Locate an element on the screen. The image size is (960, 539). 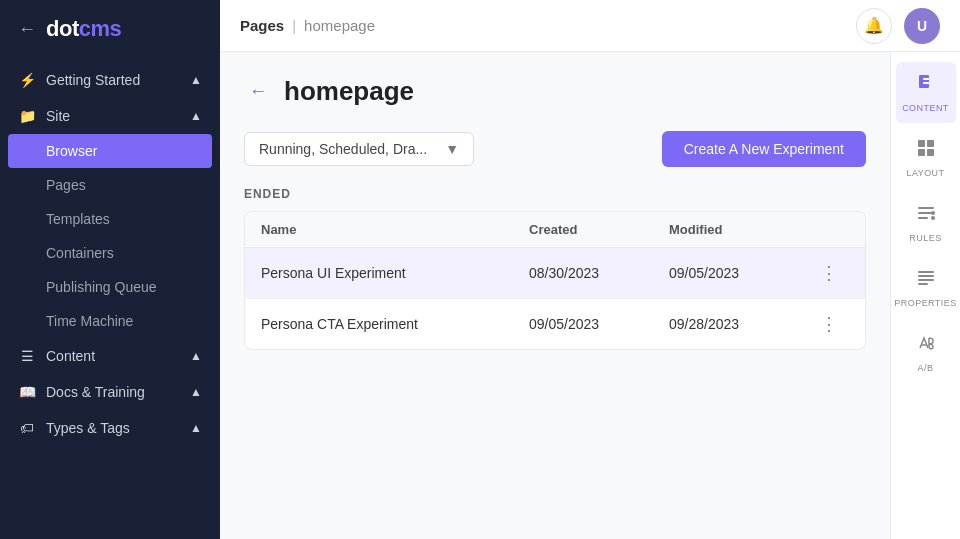
col-actions is located at coordinates (829, 230).